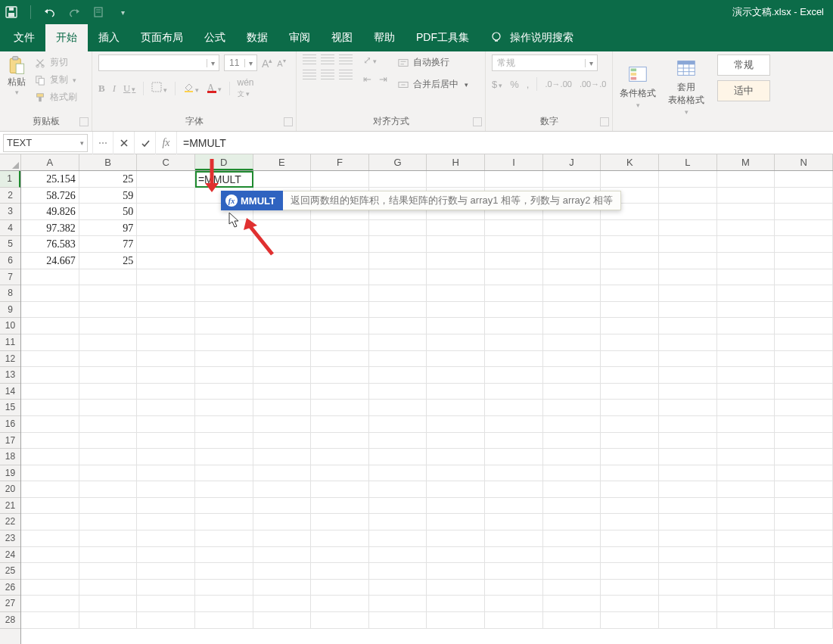 The width and height of the screenshot is (833, 644). I want to click on column-header: L, so click(688, 162).